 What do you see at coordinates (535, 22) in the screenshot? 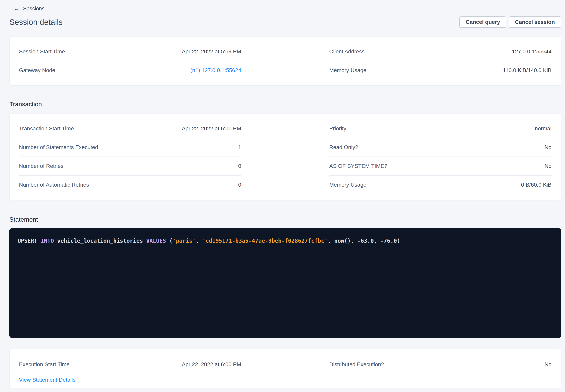
I see `cancel-session-button: Cancel session` at bounding box center [535, 22].